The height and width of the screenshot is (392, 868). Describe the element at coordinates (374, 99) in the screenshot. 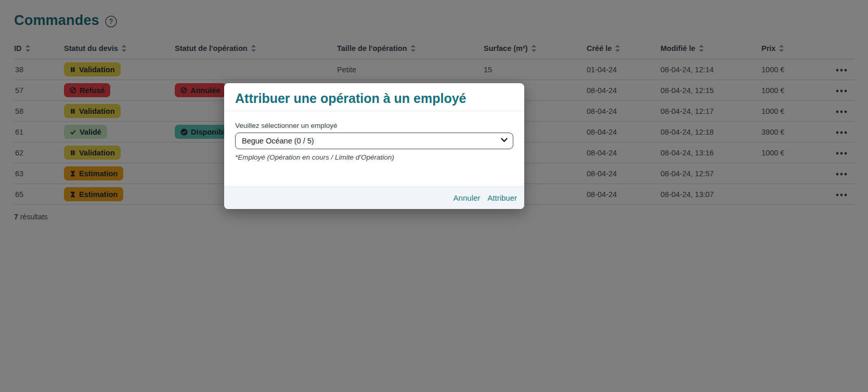

I see `dialog-title: Attribuer une opération à un employé` at that location.